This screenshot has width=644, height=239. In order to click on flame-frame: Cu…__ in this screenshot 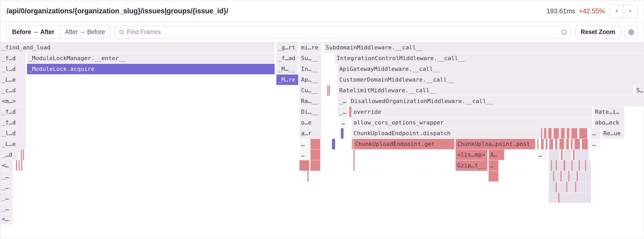, I will do `click(310, 90)`.